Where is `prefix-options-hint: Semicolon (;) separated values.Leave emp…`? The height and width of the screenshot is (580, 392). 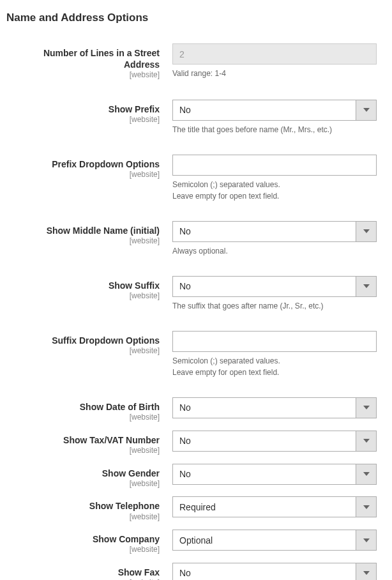 prefix-options-hint: Semicolon (;) separated values.Leave emp… is located at coordinates (275, 190).